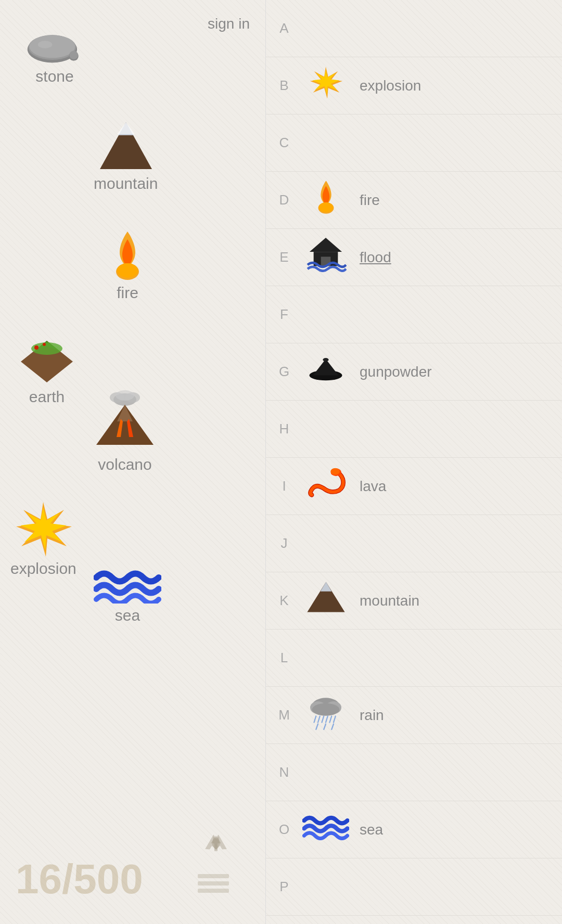 This screenshot has width=562, height=924. What do you see at coordinates (414, 86) in the screenshot?
I see `list-item-b: B explosion` at bounding box center [414, 86].